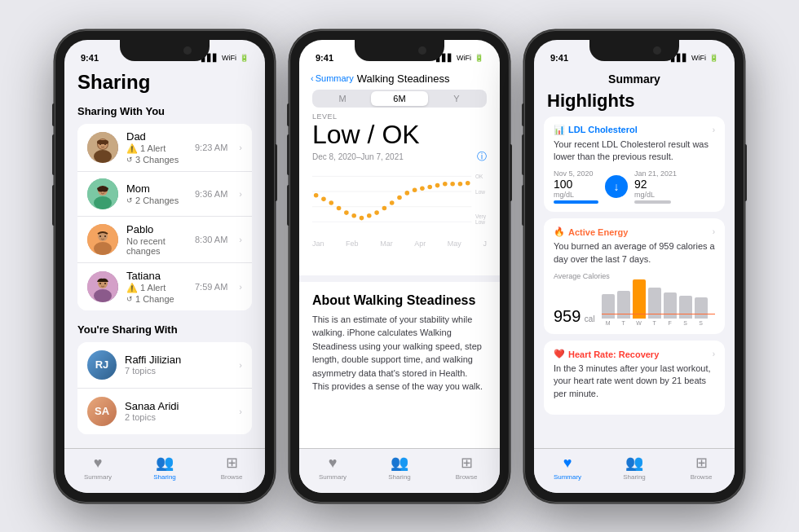 Image resolution: width=799 pixels, height=532 pixels. What do you see at coordinates (157, 275) in the screenshot?
I see `tatiana-name: Tatiana` at bounding box center [157, 275].